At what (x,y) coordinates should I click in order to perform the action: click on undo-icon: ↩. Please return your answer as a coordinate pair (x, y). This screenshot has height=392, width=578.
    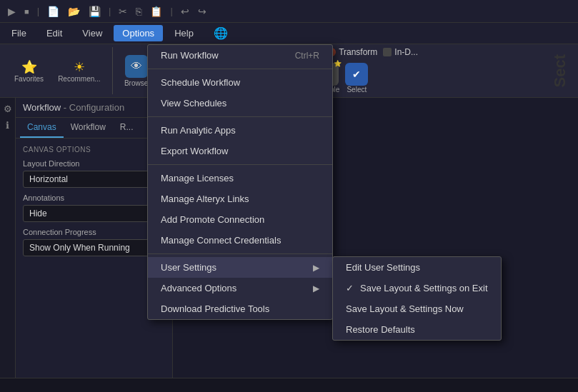
    Looking at the image, I should click on (185, 11).